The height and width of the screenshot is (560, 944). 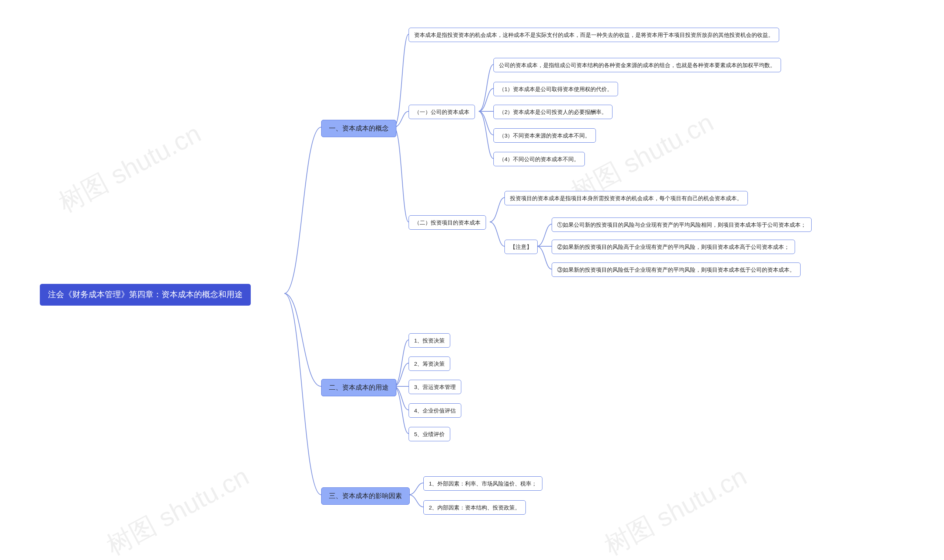 I want to click on node-concept-definition: 资本成本是指投资资本的机会成本，这种成本不是实际支付的成本，而是一种失去的收益，…, so click(x=594, y=35).